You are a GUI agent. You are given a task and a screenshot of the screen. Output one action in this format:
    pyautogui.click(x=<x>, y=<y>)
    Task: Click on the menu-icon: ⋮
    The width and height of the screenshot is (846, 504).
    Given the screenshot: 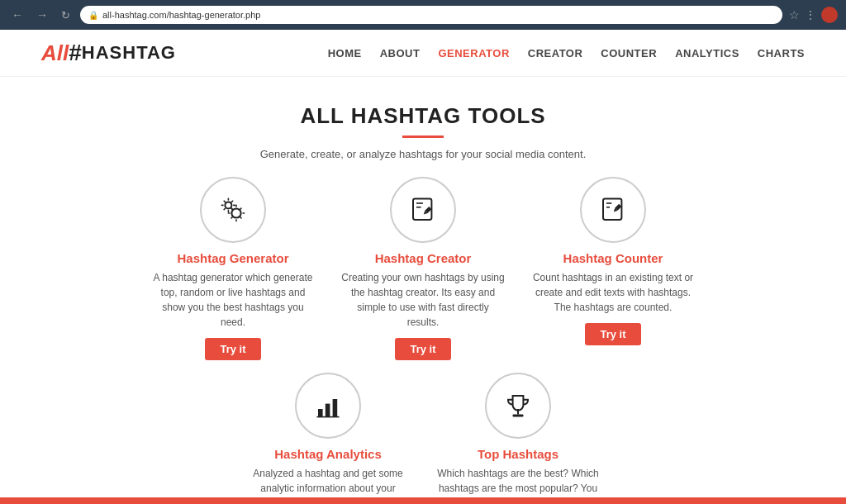 What is the action you would take?
    pyautogui.click(x=810, y=15)
    